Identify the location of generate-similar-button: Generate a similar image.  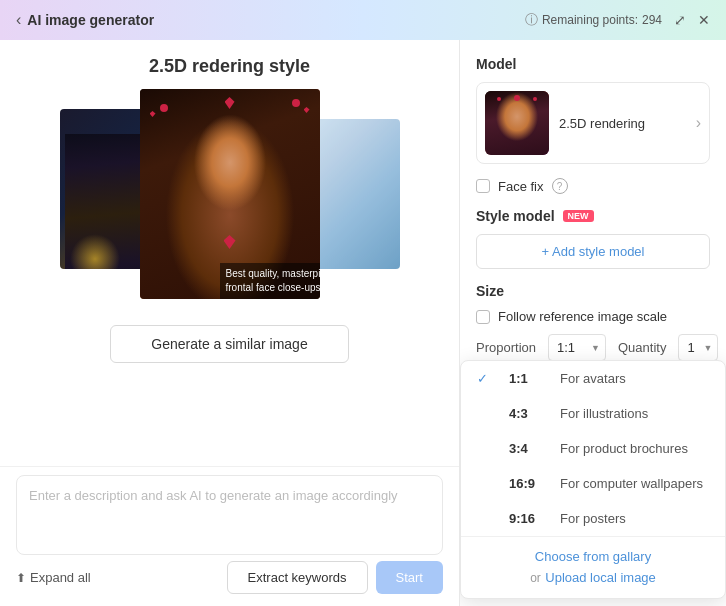
(229, 344).